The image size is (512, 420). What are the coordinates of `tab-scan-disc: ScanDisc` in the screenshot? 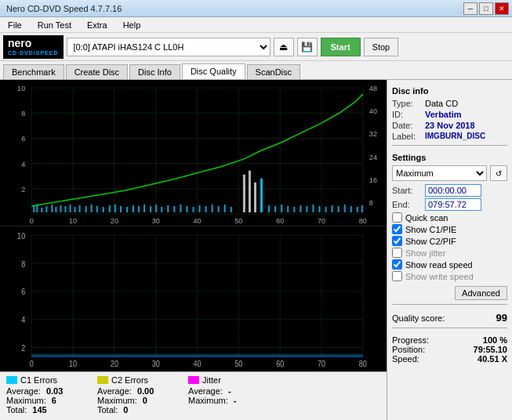 It's located at (274, 72).